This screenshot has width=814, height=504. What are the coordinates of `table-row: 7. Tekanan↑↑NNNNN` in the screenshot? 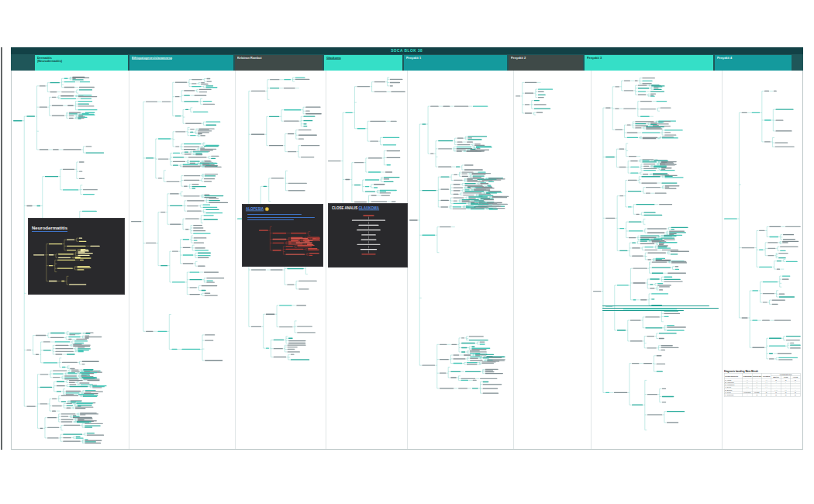 It's located at (762, 395).